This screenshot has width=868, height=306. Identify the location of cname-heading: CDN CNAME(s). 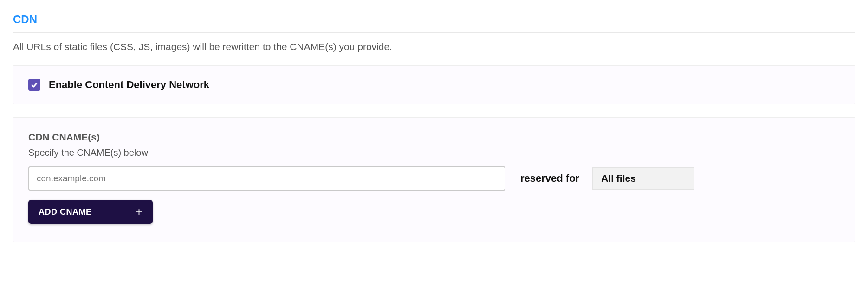
(434, 137).